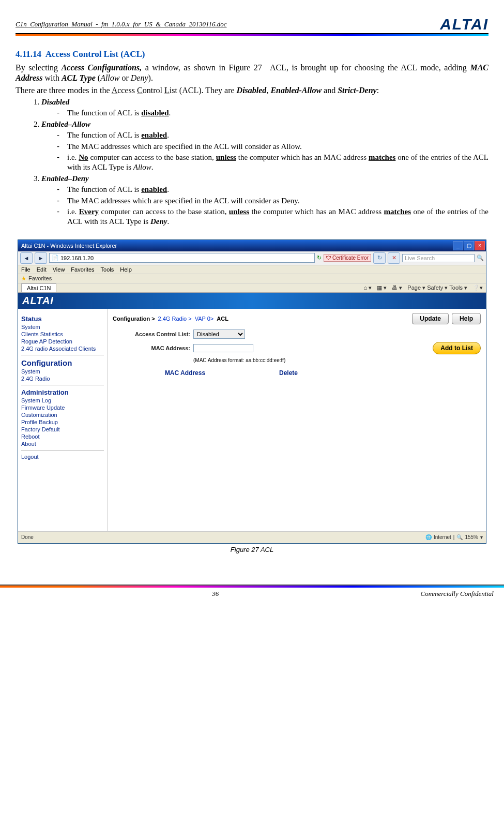 The image size is (504, 839). I want to click on breadcrumb: Configuration > 2.4G Radio > VAP 0> ACL …, so click(297, 319).